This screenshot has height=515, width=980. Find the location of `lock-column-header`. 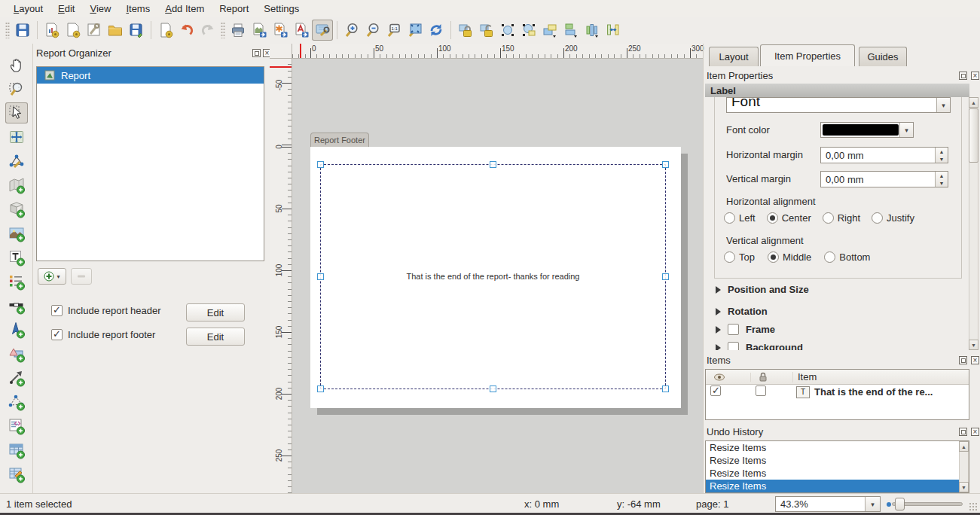

lock-column-header is located at coordinates (772, 377).